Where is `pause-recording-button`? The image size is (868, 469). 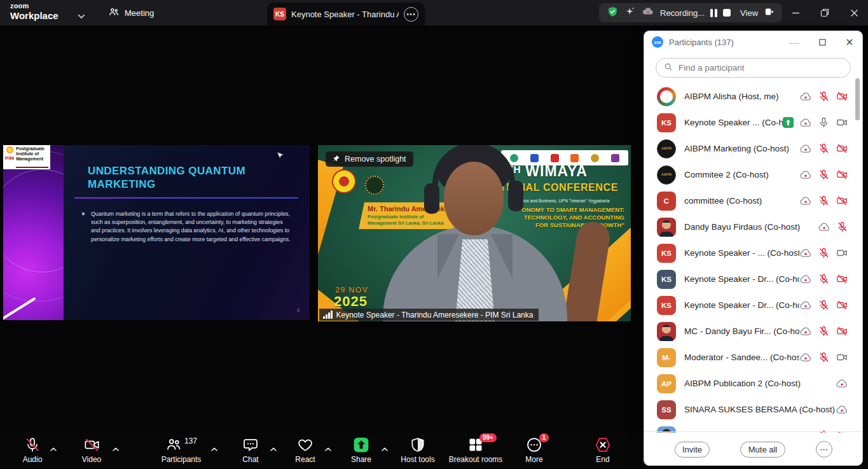
pause-recording-button is located at coordinates (713, 13).